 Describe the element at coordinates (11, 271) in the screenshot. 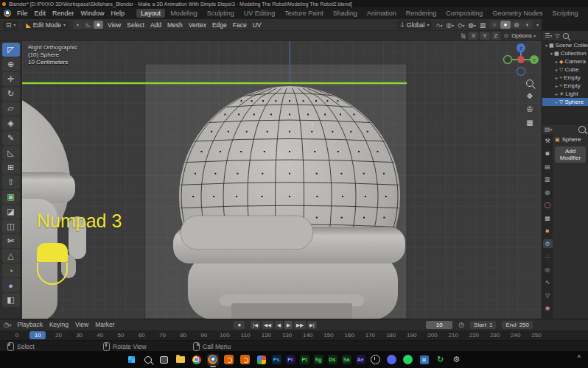

I see `tool-spin: ◔` at that location.